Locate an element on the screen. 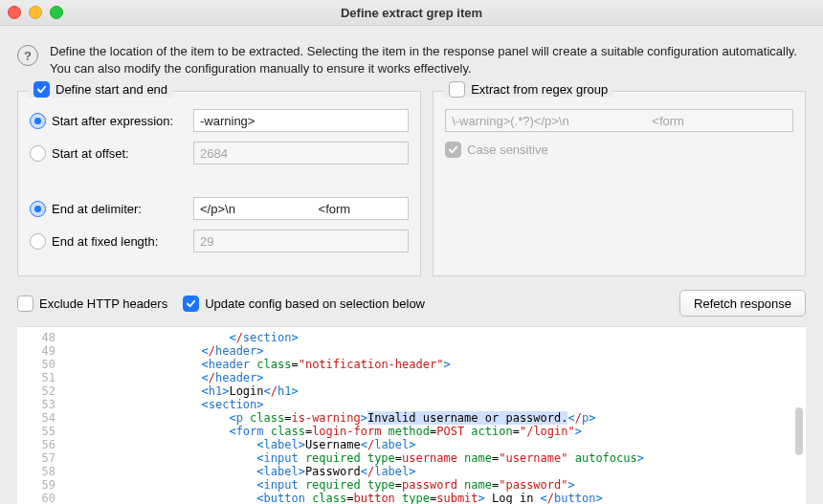  input-start-at-offset is located at coordinates (300, 153).